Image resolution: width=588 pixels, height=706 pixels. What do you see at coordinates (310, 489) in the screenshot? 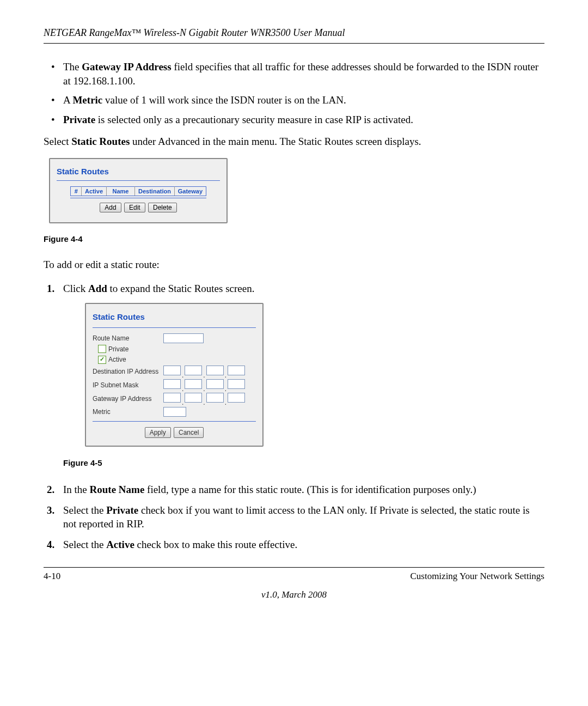
I see `text: field, type a name for this static route…` at bounding box center [310, 489].